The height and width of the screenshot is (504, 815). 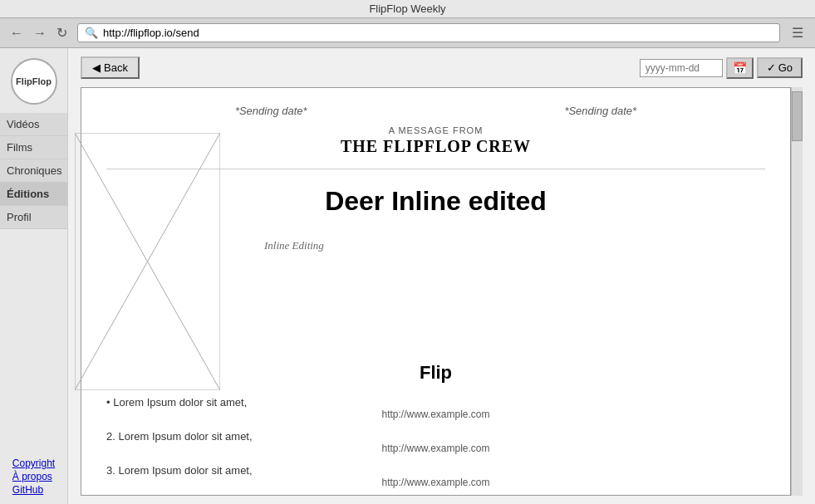 I want to click on forward-nav-button: →, so click(x=40, y=33).